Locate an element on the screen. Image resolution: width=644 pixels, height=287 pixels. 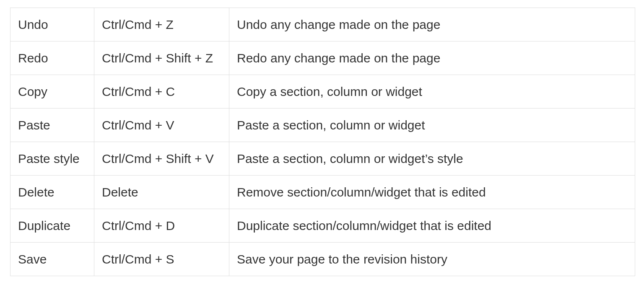
table-row: Paste style Ctrl/Cmd + Shift + V Paste a… is located at coordinates (323, 159).